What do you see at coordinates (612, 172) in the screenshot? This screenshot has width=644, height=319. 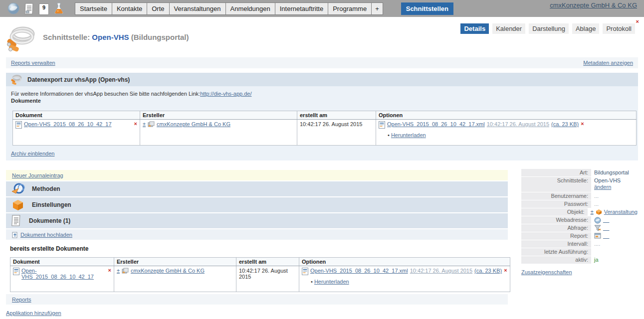 I see `prop-value-art: Bildungsportal` at bounding box center [612, 172].